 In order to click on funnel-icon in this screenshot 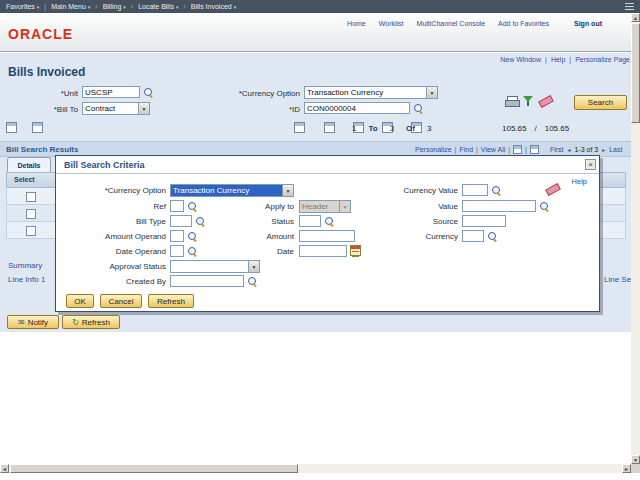, I will do `click(528, 101)`.